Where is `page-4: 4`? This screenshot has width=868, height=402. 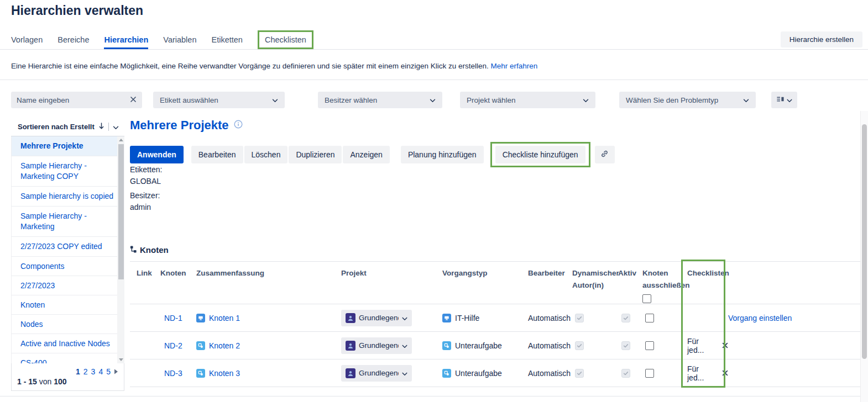 page-4: 4 is located at coordinates (101, 372).